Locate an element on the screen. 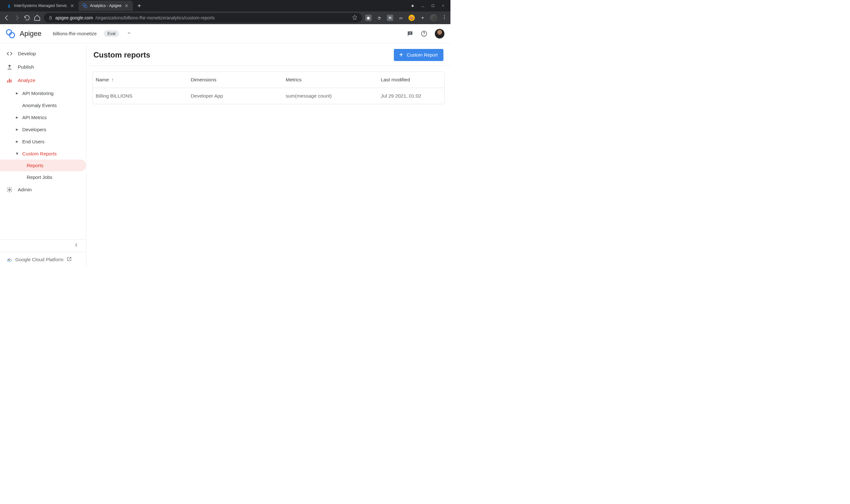 This screenshot has width=850, height=504. gcp-link-label: Google Cloud Platform is located at coordinates (39, 259).